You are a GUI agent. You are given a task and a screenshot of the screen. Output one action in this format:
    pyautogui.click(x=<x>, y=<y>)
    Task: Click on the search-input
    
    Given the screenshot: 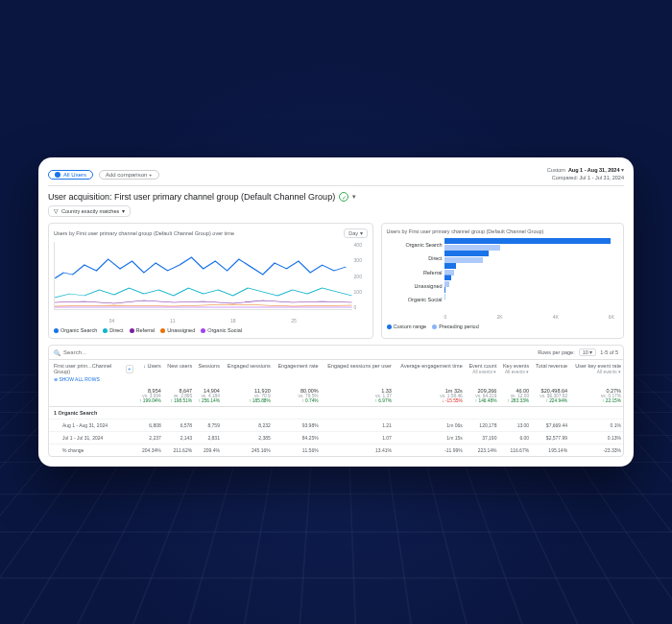 What is the action you would take?
    pyautogui.click(x=111, y=352)
    